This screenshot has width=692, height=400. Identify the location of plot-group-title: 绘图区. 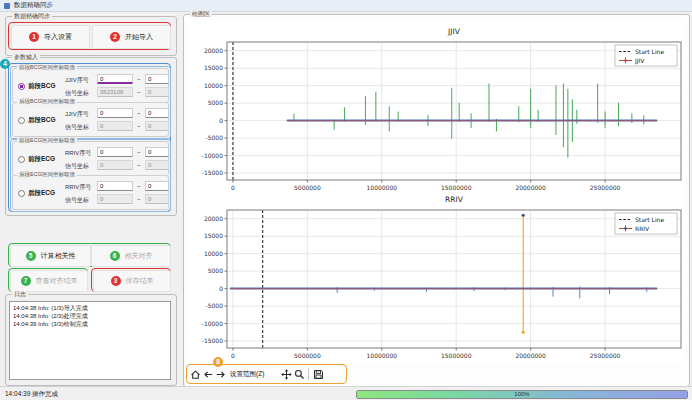
(201, 14).